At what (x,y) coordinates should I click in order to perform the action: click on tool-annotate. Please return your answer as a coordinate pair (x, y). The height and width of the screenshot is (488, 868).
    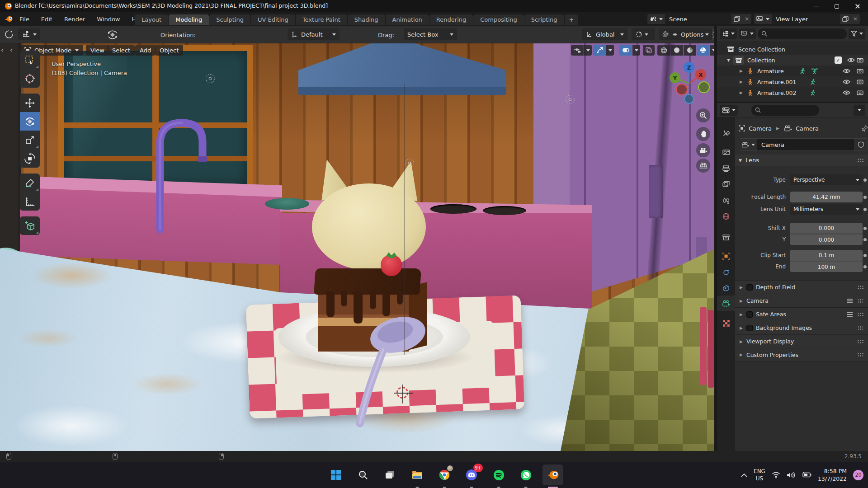
    Looking at the image, I should click on (30, 183).